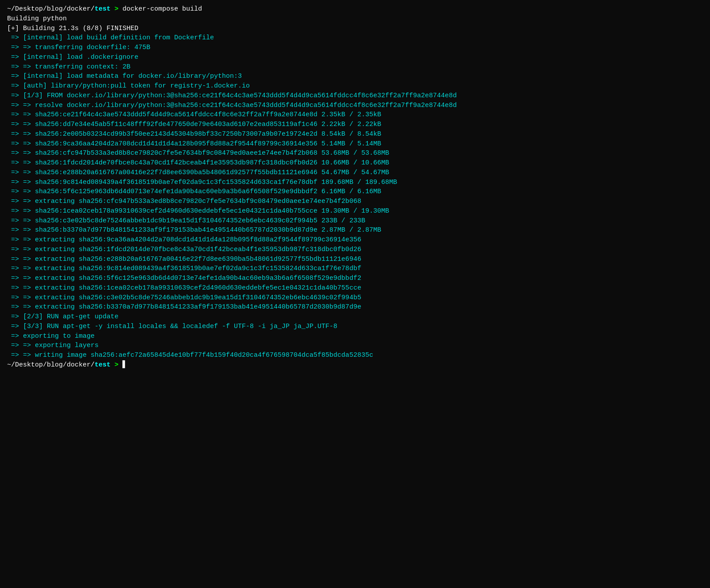  I want to click on command-text: docker-compose build, so click(160, 9).